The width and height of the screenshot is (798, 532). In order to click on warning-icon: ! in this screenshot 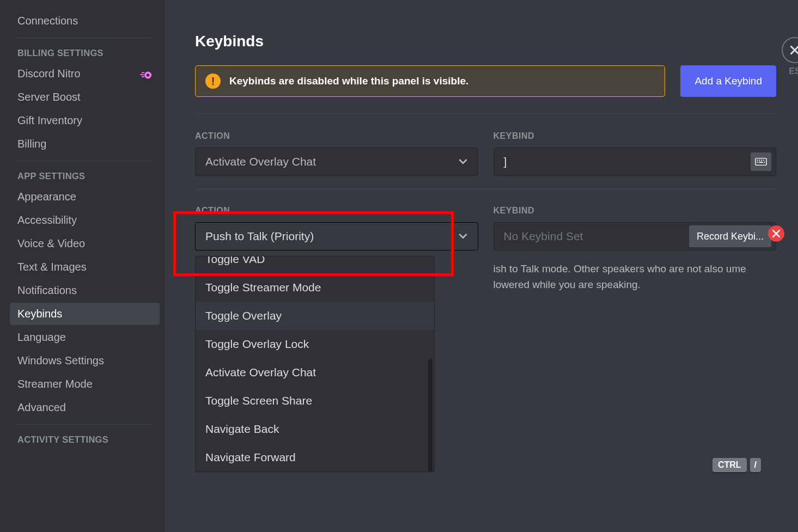, I will do `click(213, 81)`.